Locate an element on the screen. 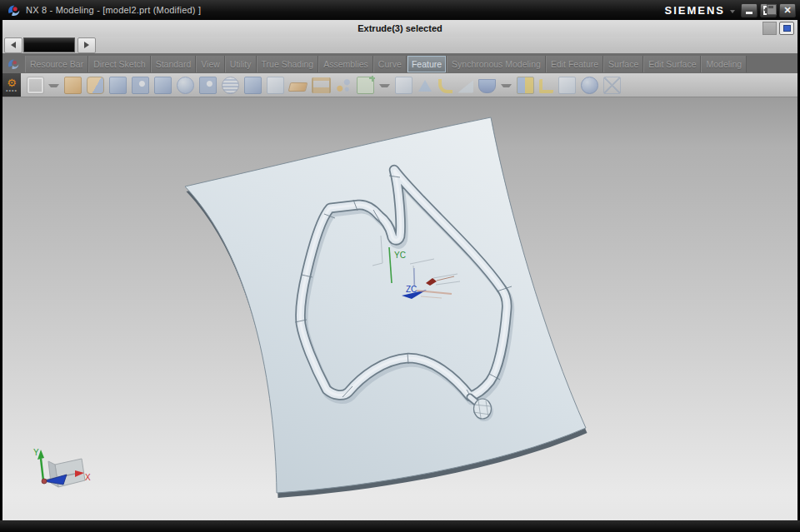 This screenshot has height=532, width=800. block-icon is located at coordinates (118, 85).